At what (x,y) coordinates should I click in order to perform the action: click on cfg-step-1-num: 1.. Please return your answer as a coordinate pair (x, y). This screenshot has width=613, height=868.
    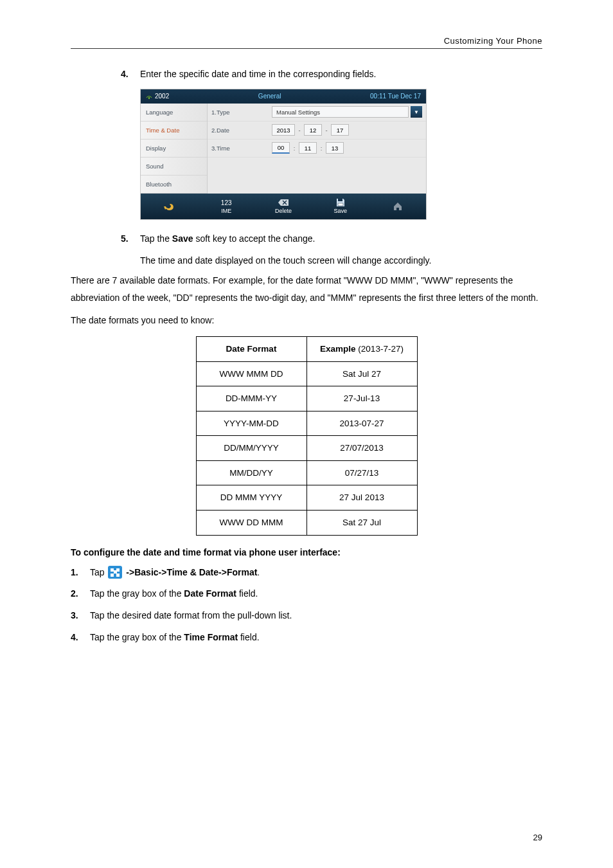
    Looking at the image, I should click on (80, 573).